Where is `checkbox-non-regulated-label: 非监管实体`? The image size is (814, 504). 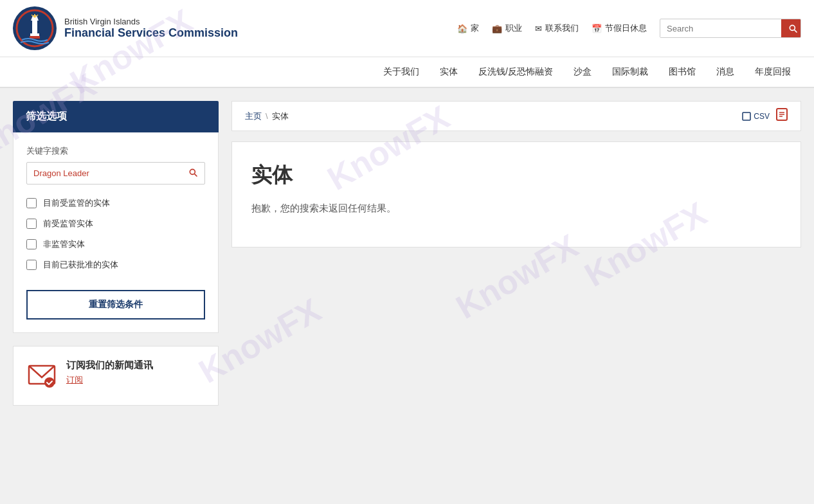
checkbox-non-regulated-label: 非监管实体 is located at coordinates (64, 244).